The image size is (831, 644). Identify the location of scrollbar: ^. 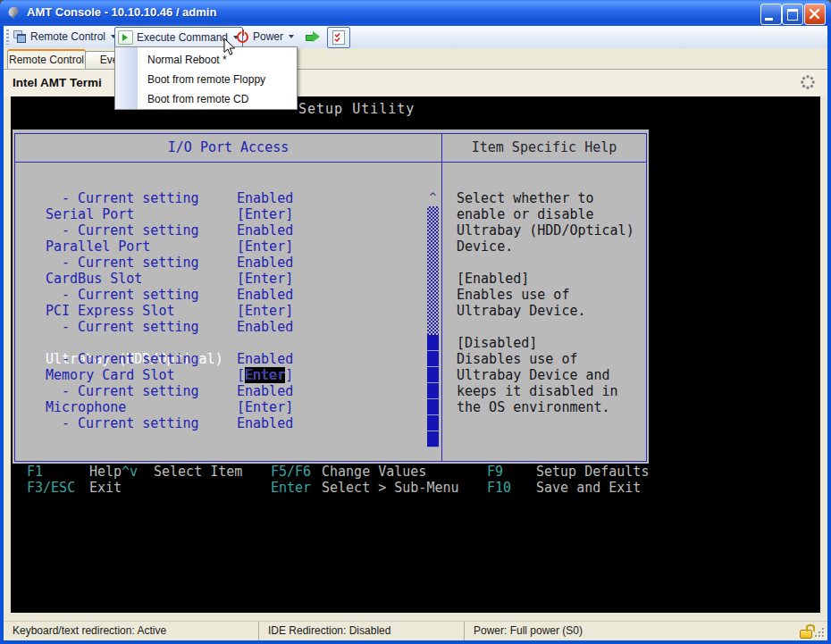
(432, 319).